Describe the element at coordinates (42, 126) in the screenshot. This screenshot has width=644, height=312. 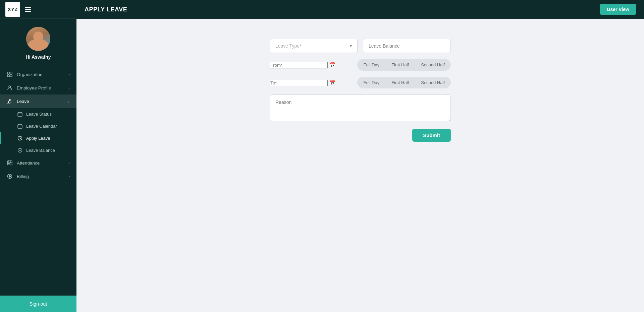
I see `leave-calendar-label: Leave Calendar` at that location.